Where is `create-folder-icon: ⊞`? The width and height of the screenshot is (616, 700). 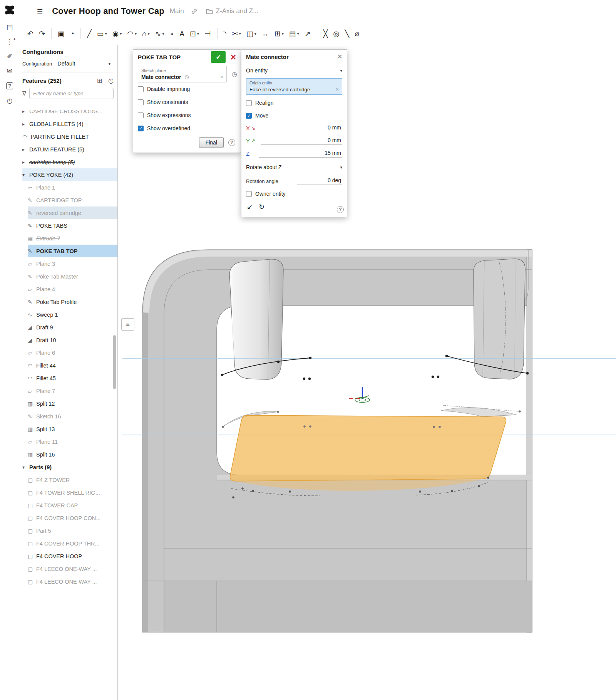 create-folder-icon: ⊞ is located at coordinates (99, 81).